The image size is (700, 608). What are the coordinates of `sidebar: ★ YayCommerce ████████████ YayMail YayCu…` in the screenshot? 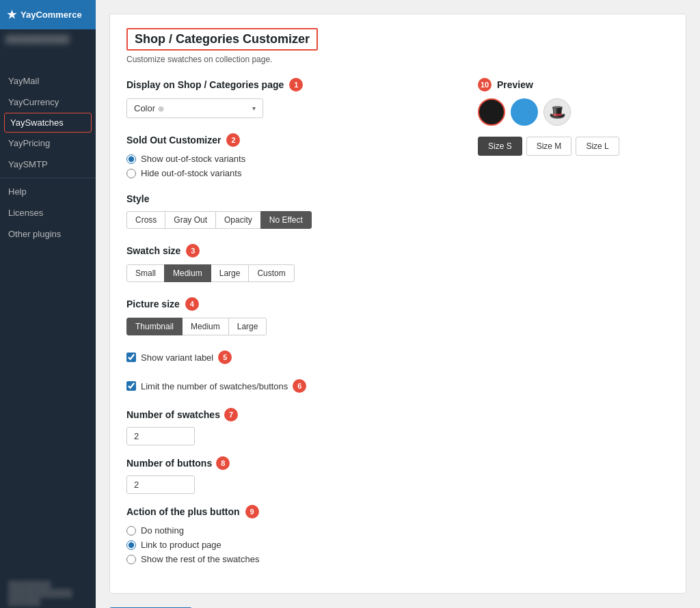 It's located at (48, 304).